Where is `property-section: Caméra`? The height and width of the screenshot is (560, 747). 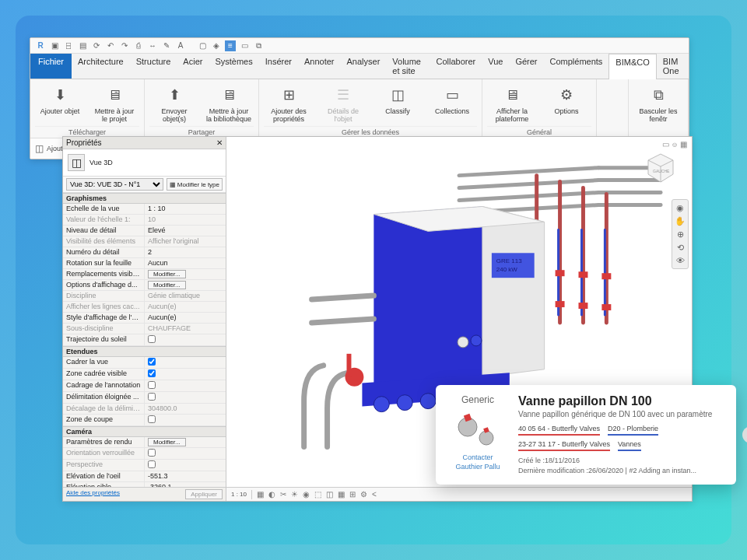
property-section: Caméra is located at coordinates (145, 432).